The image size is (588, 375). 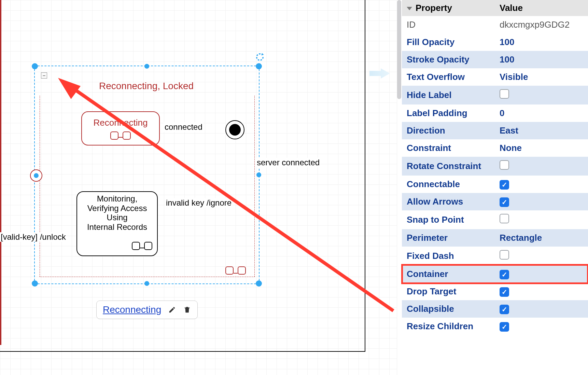 I want to click on collapse-toggle: −, so click(x=44, y=75).